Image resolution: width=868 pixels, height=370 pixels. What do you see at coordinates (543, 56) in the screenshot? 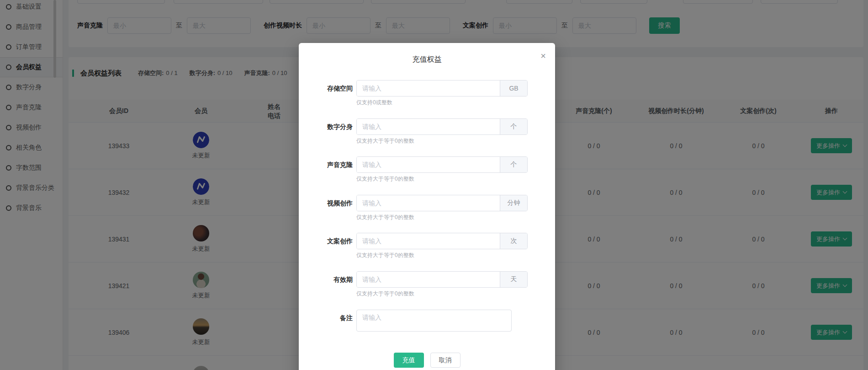
I see `close-icon: ×` at bounding box center [543, 56].